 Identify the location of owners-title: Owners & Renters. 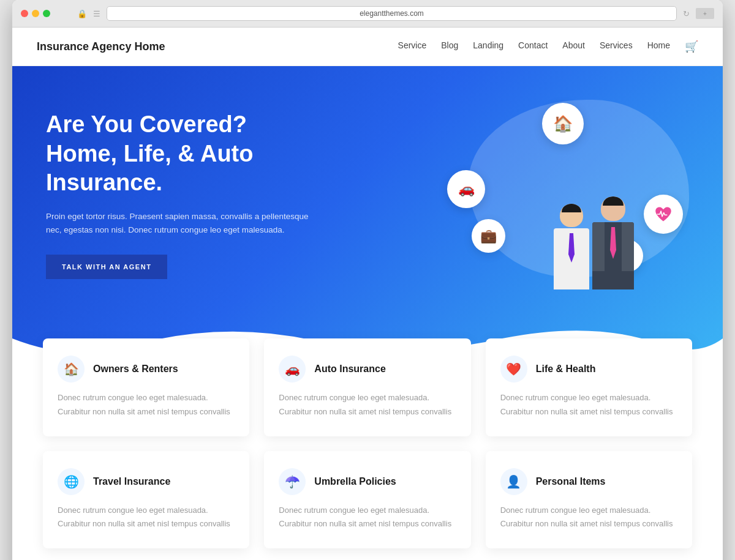
(136, 369).